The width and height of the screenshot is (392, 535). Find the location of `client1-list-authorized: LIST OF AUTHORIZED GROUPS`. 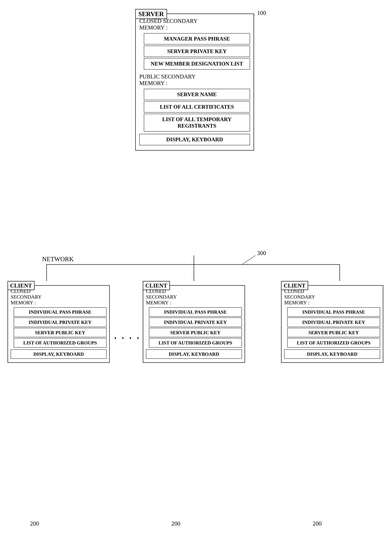

client1-list-authorized: LIST OF AUTHORIZED GROUPS is located at coordinates (60, 343).